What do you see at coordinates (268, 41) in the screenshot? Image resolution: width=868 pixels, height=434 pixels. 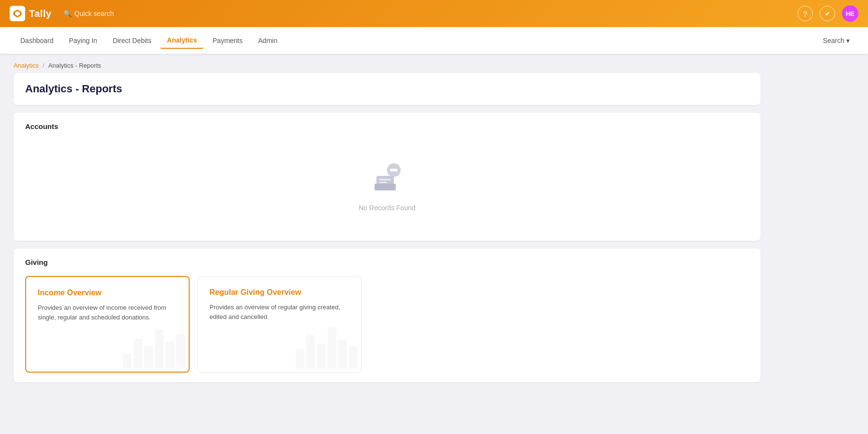 I see `nav-item-admin: Admin` at bounding box center [268, 41].